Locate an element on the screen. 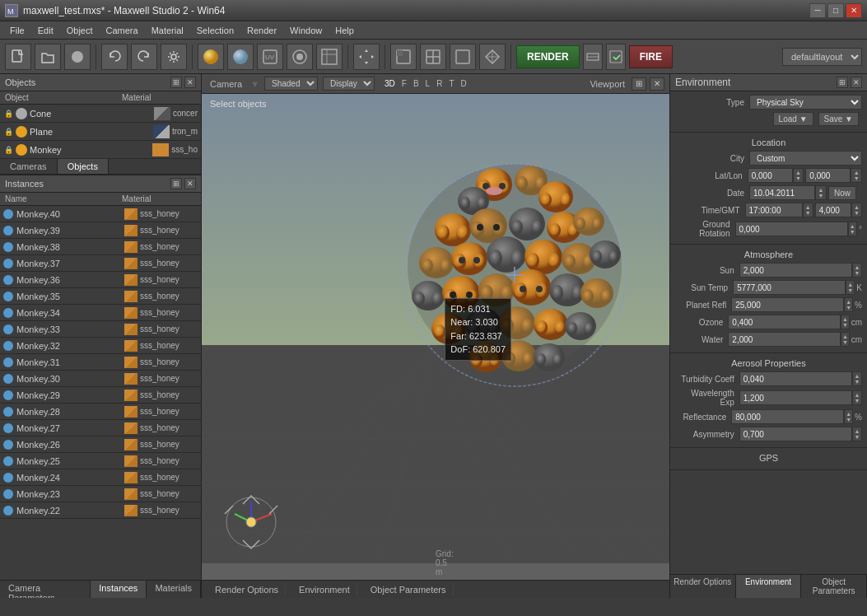  menu-window: Window is located at coordinates (306, 30).